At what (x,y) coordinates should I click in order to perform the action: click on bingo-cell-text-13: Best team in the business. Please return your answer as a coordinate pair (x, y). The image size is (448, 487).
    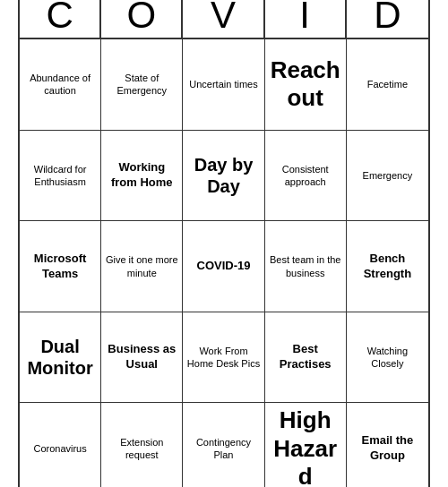
    Looking at the image, I should click on (306, 267).